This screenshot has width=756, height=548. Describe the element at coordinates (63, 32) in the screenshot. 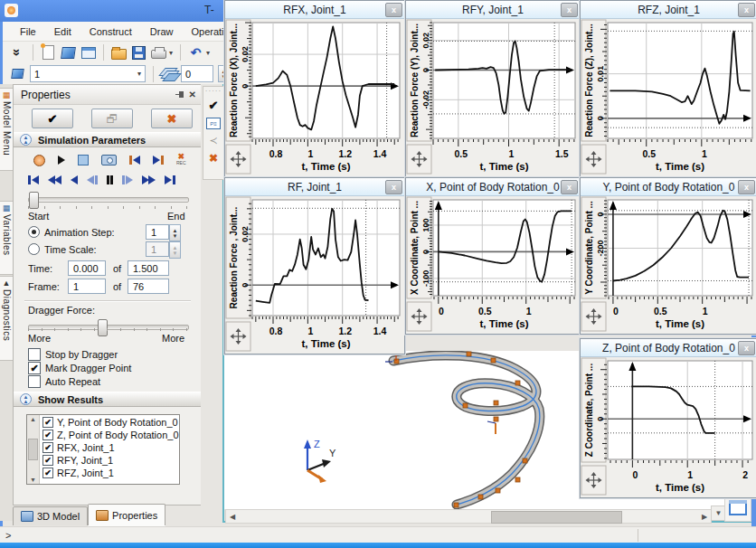

I see `menu-edit: Edit` at that location.